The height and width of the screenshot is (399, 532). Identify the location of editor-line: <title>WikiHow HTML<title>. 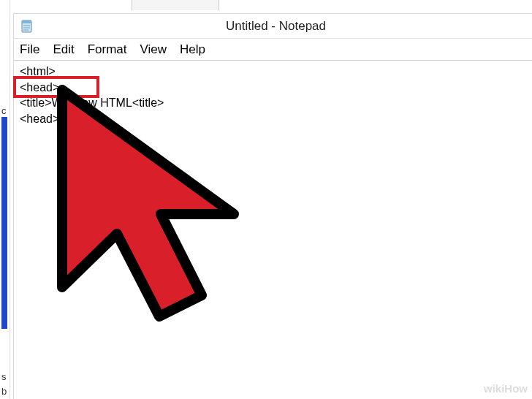
(273, 103).